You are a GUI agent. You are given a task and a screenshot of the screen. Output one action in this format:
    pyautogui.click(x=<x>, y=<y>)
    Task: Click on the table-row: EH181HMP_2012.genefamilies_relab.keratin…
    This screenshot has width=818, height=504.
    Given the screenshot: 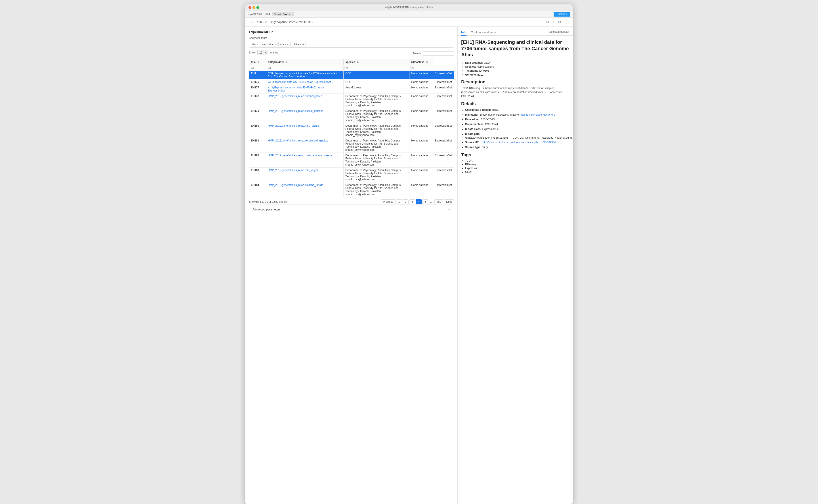 What is the action you would take?
    pyautogui.click(x=351, y=145)
    